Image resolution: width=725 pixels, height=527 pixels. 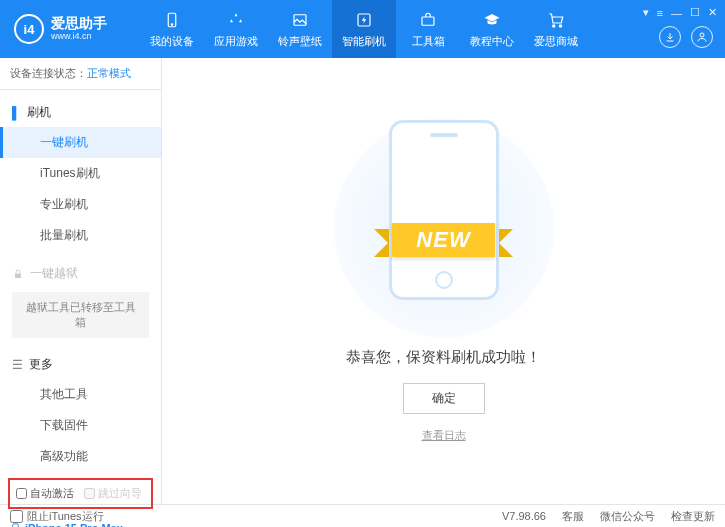 What do you see at coordinates (80, 236) in the screenshot?
I see `sidebar-item-batch-flash: 批量刷机` at bounding box center [80, 236].